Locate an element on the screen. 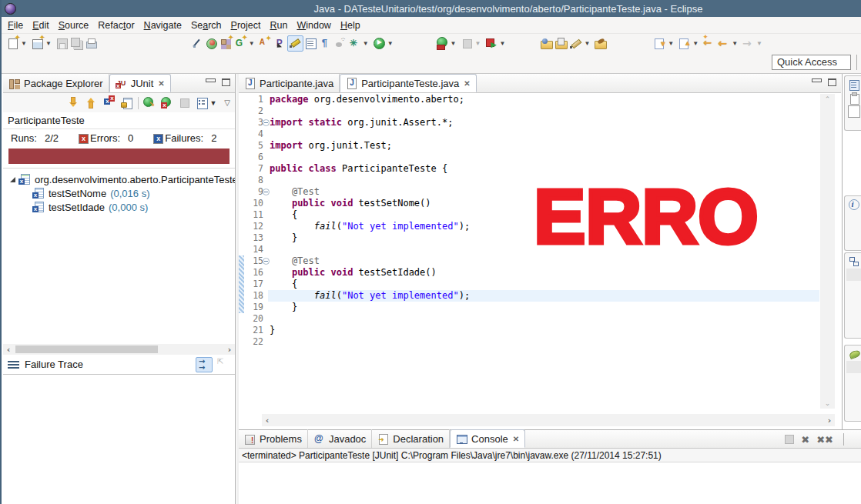  new-java-project-button: ▼ is located at coordinates (42, 43).